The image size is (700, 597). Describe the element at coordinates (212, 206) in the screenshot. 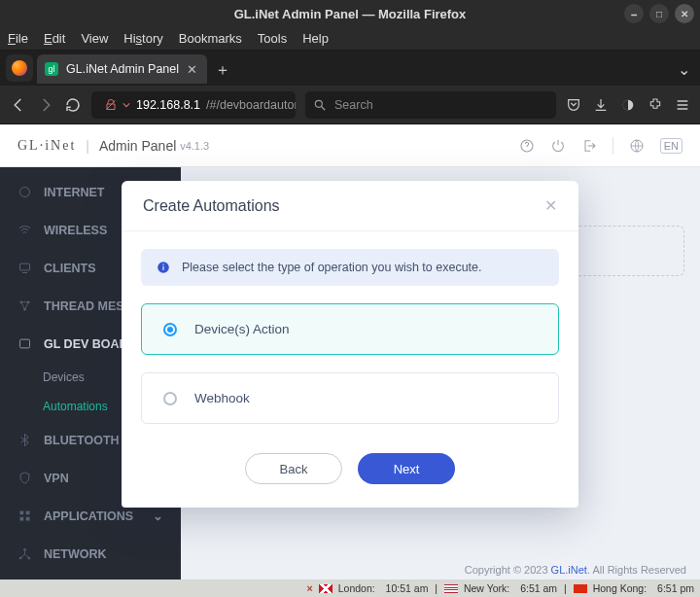

I see `modal-title: Create Automations` at that location.